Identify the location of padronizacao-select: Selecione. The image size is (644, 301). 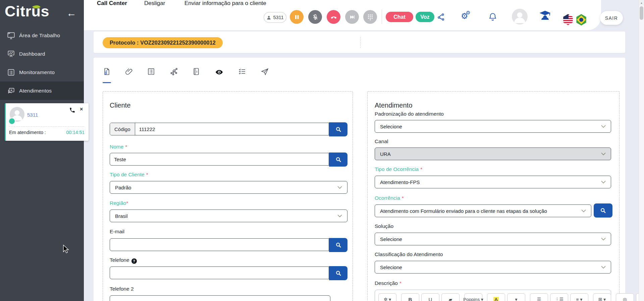
(493, 126).